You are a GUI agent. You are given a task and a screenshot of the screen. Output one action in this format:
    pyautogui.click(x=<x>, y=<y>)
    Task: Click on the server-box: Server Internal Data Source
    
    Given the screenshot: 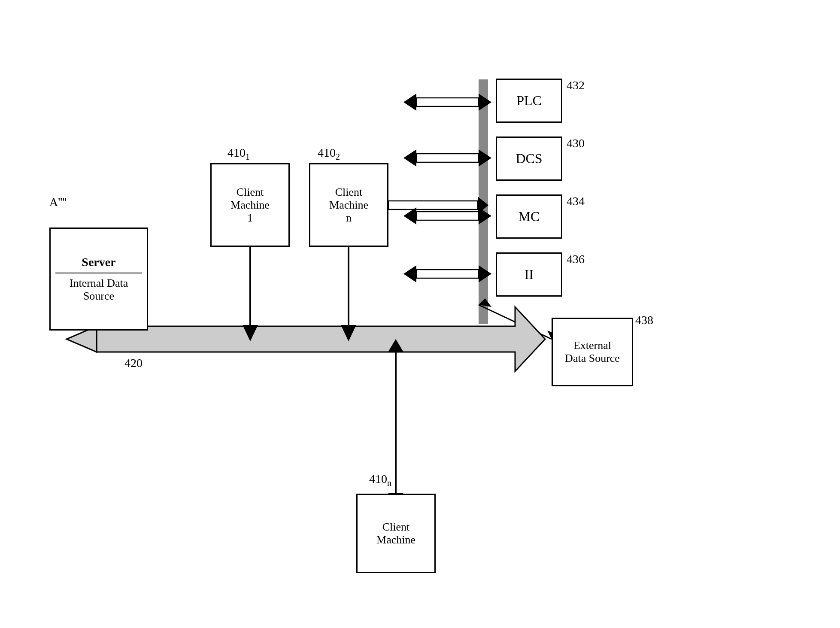 What is the action you would take?
    pyautogui.click(x=99, y=279)
    